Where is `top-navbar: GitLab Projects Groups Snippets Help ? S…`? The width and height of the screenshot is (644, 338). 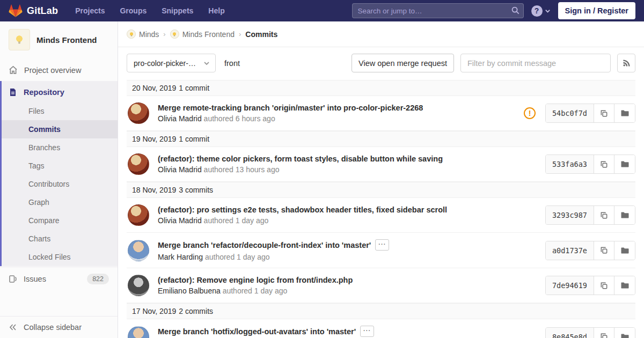 top-navbar: GitLab Projects Groups Snippets Help ? S… is located at coordinates (322, 11).